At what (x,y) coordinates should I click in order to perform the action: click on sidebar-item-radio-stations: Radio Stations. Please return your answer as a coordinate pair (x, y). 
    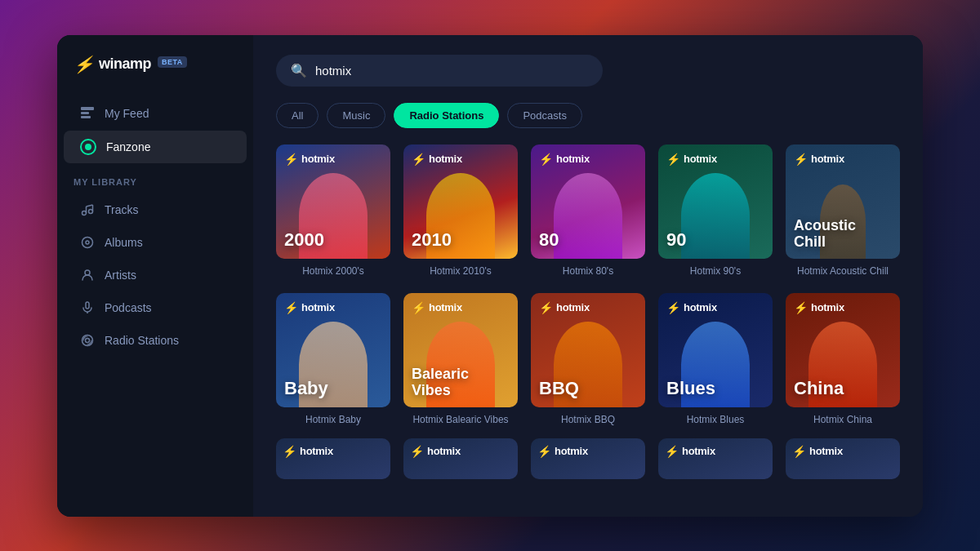
    Looking at the image, I should click on (155, 340).